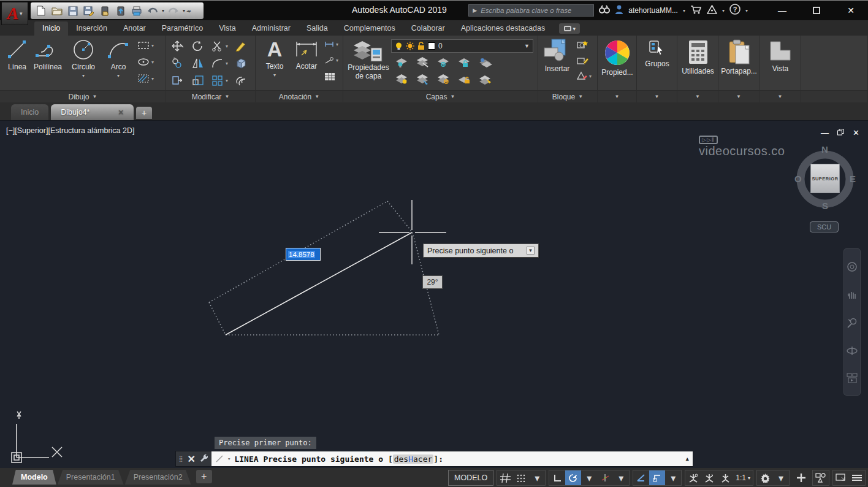  What do you see at coordinates (857, 478) in the screenshot?
I see `clean-screen-hamburger-icon` at bounding box center [857, 478].